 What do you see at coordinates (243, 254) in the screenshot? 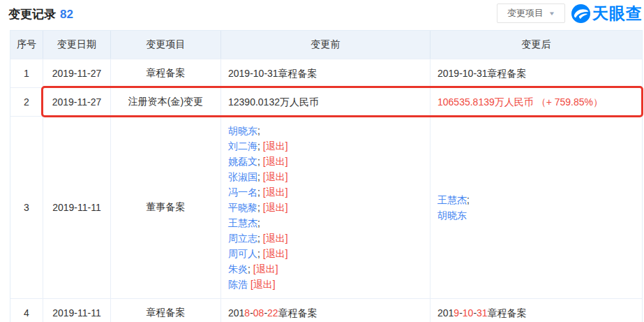
I see `person-link: 周可人` at bounding box center [243, 254].